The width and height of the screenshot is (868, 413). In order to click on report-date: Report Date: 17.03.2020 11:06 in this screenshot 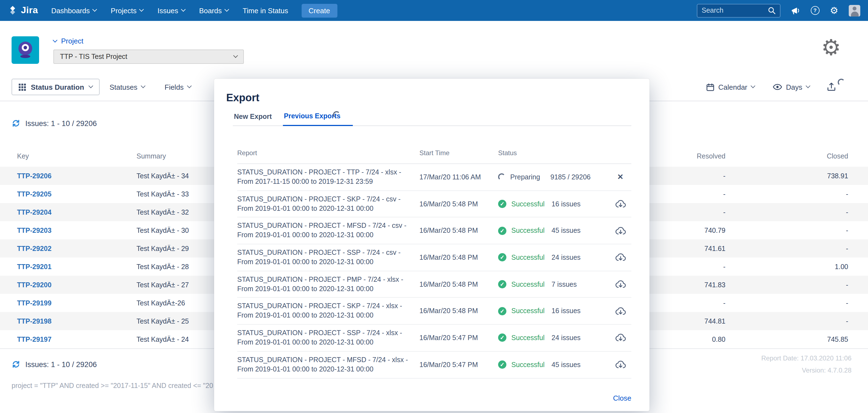, I will do `click(806, 358)`.